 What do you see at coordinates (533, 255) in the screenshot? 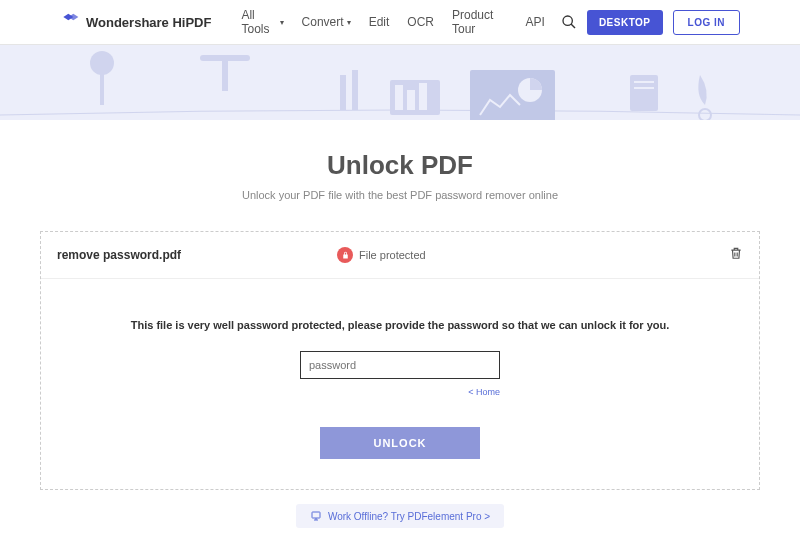
I see `file-status: File protected` at bounding box center [533, 255].